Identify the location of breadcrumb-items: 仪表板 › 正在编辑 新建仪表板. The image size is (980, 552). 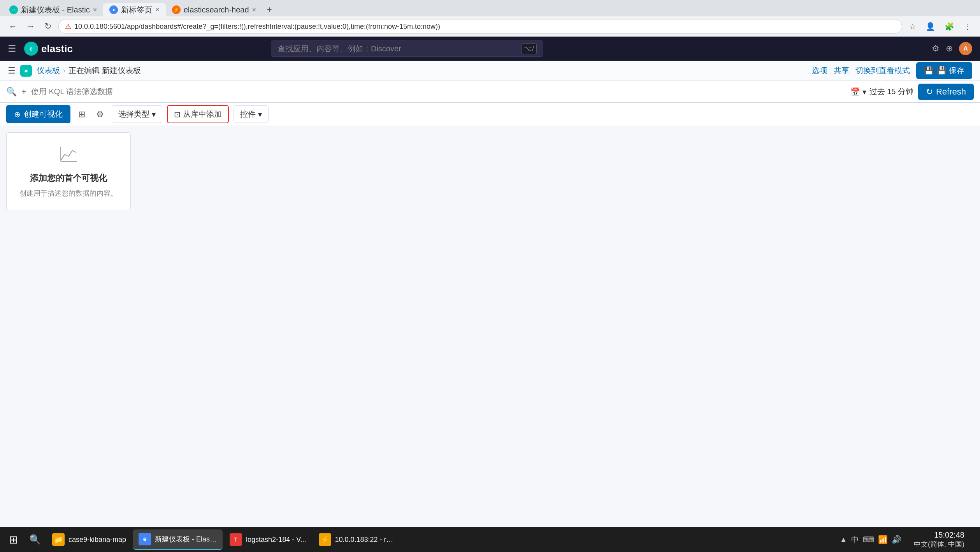
(89, 71).